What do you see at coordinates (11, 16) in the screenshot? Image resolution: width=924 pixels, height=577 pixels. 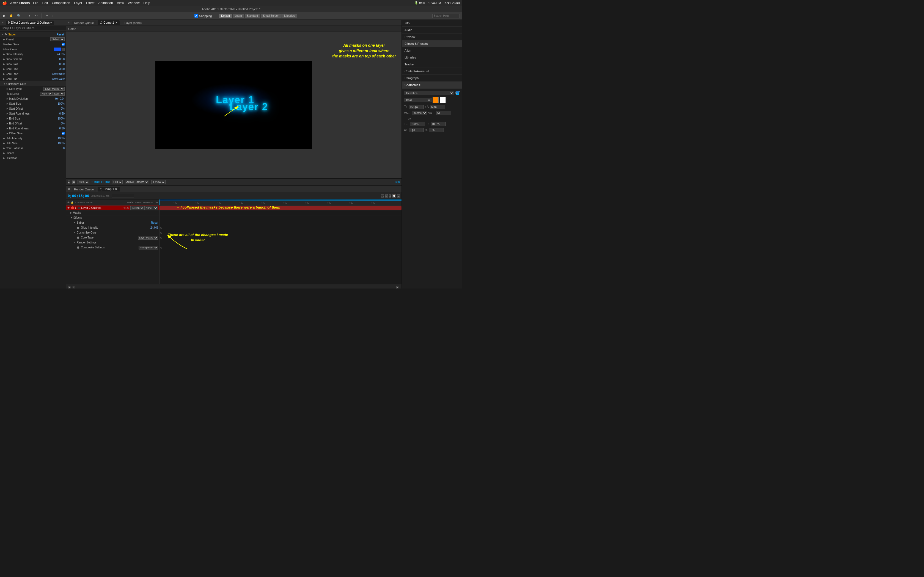 I see `tool-hand: ✋` at bounding box center [11, 16].